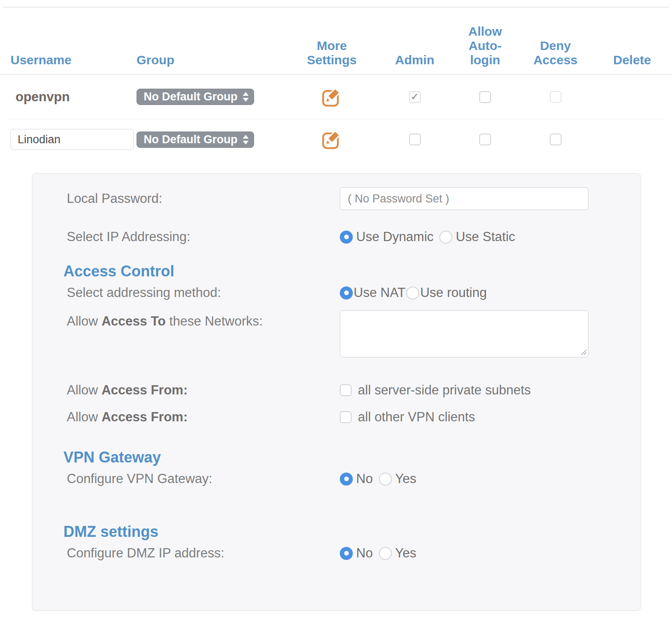 Image resolution: width=672 pixels, height=620 pixels. I want to click on use-routing-radio, so click(412, 293).